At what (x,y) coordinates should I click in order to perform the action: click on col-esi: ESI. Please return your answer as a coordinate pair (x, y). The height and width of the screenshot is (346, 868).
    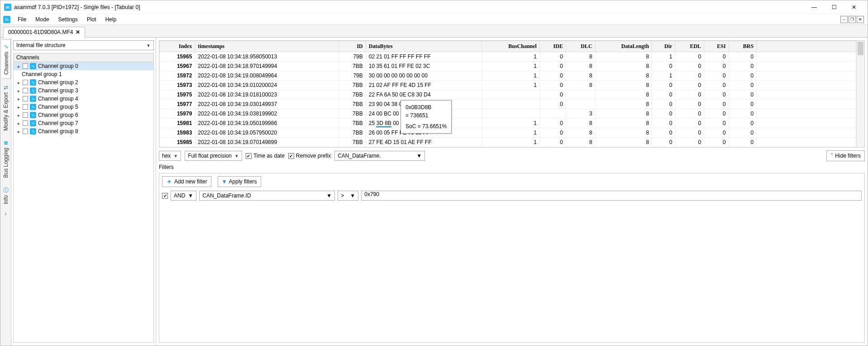
    Looking at the image, I should click on (717, 47).